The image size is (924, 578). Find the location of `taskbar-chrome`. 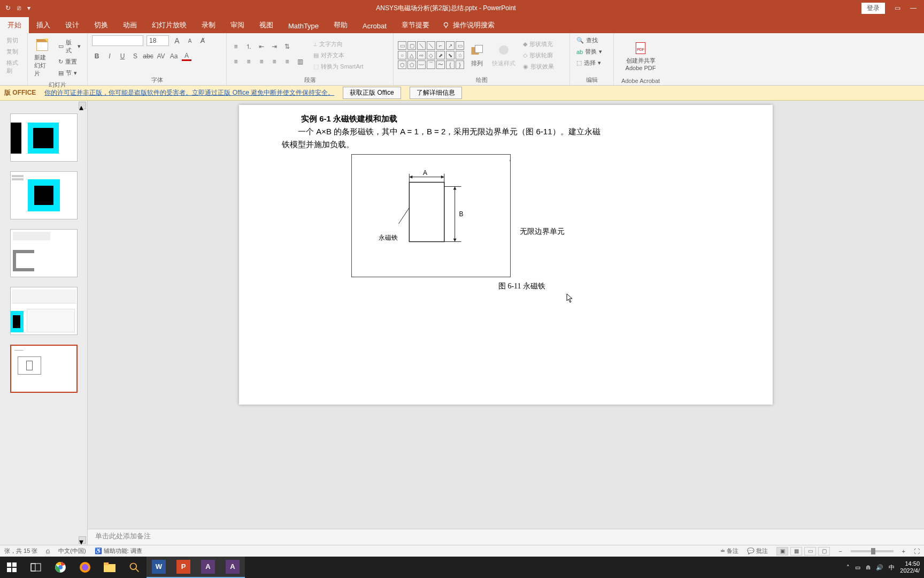

taskbar-chrome is located at coordinates (60, 567).